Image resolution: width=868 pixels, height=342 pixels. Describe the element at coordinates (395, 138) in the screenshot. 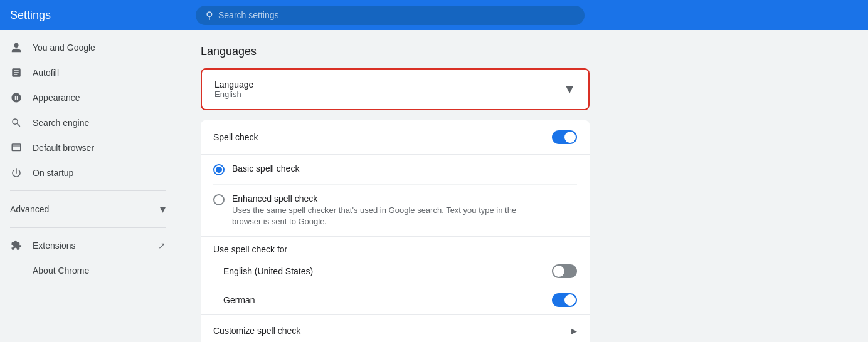

I see `spell-check-row: Spell check` at that location.